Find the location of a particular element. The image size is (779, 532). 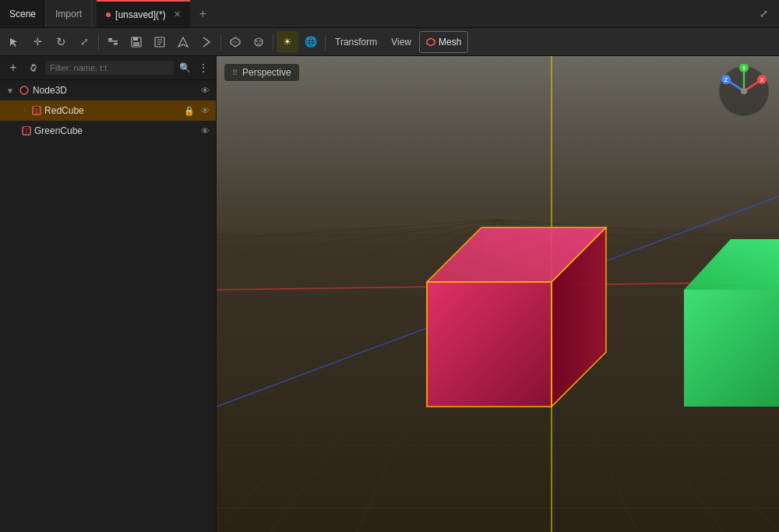

move-tool-button: ✛ is located at coordinates (37, 42).